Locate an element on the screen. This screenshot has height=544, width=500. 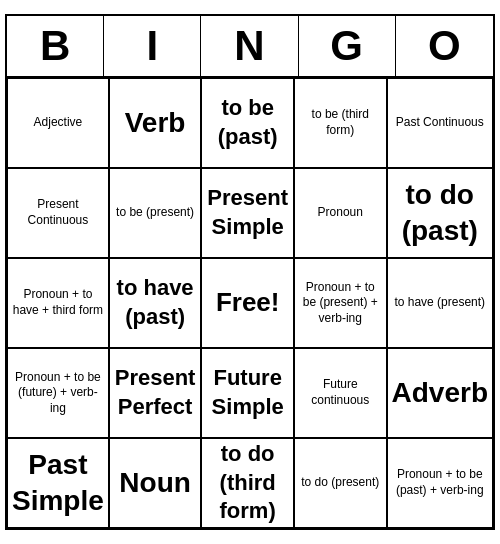
cell-r0-c1: Verb is located at coordinates (156, 123).